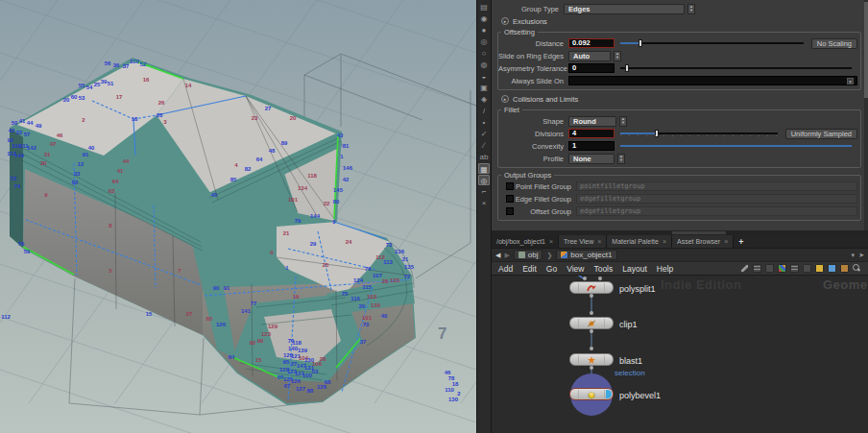  Describe the element at coordinates (795, 269) in the screenshot. I see `grid-view-icon` at that location.